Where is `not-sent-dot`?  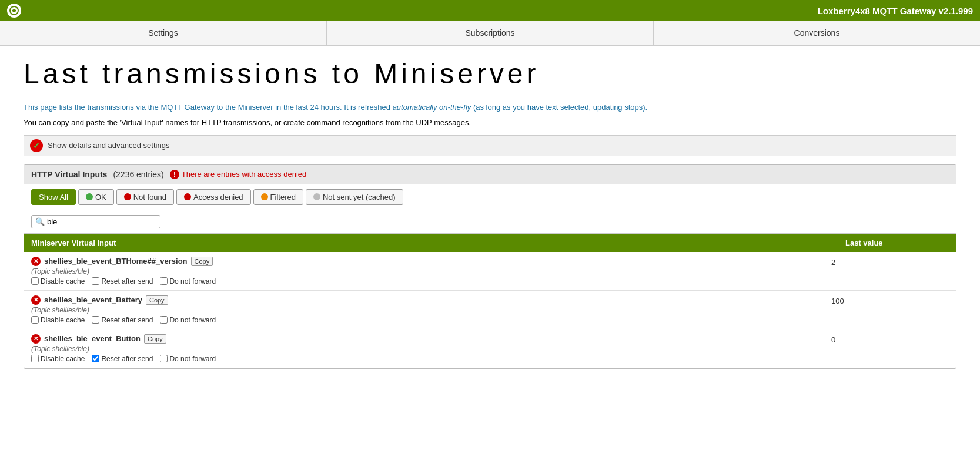
not-sent-dot is located at coordinates (317, 197).